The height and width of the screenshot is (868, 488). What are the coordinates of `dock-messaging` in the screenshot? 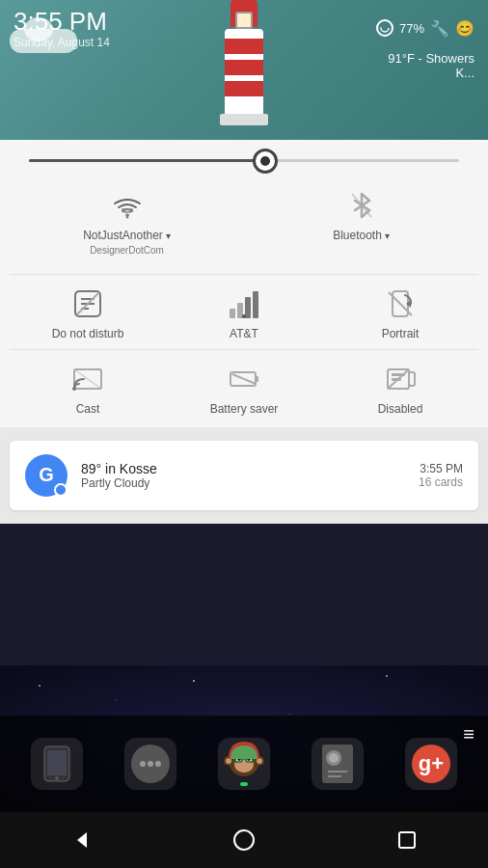 It's located at (150, 764).